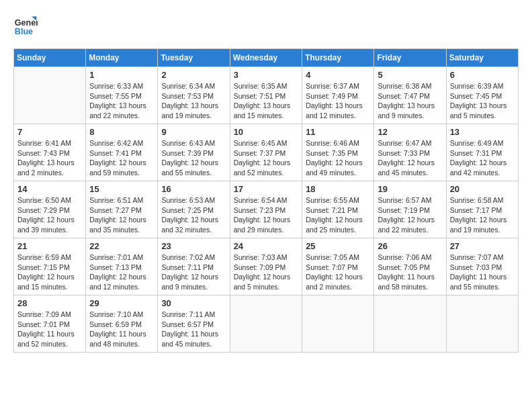 This screenshot has width=532, height=411. I want to click on day-number: 1, so click(122, 75).